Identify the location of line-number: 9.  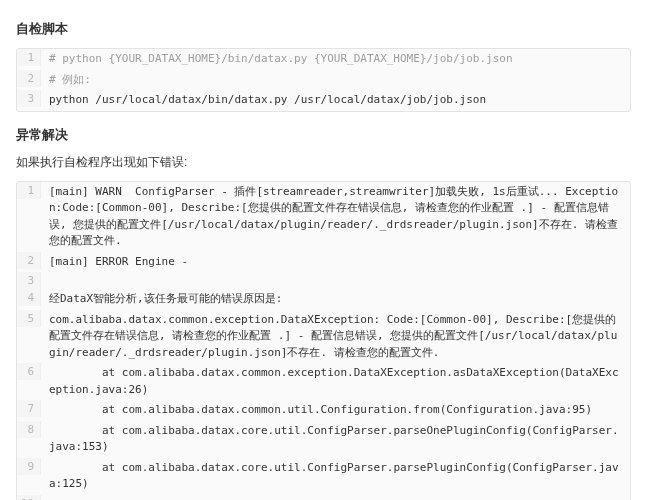
(29, 466).